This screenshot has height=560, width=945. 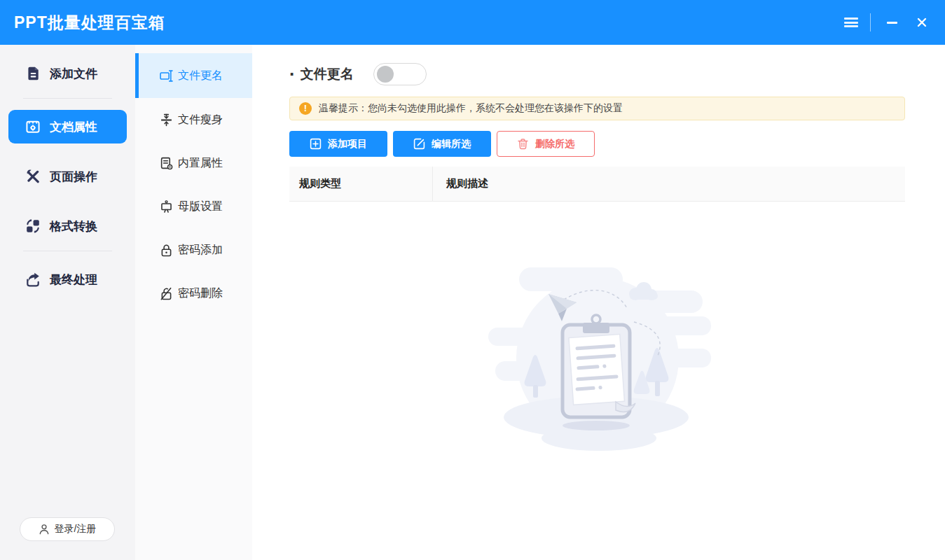 What do you see at coordinates (200, 120) in the screenshot?
I see `submenu-item-label: 文件瘦身` at bounding box center [200, 120].